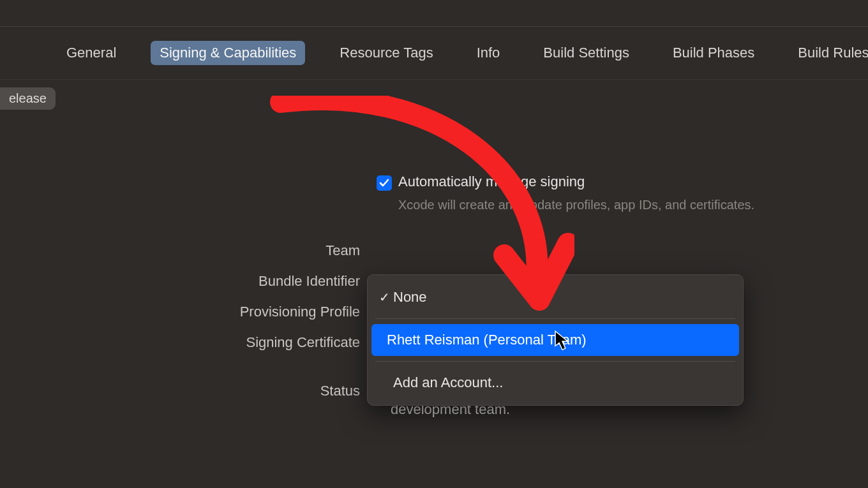 The width and height of the screenshot is (868, 488). What do you see at coordinates (555, 297) in the screenshot?
I see `team-option-none: ✓ None` at bounding box center [555, 297].